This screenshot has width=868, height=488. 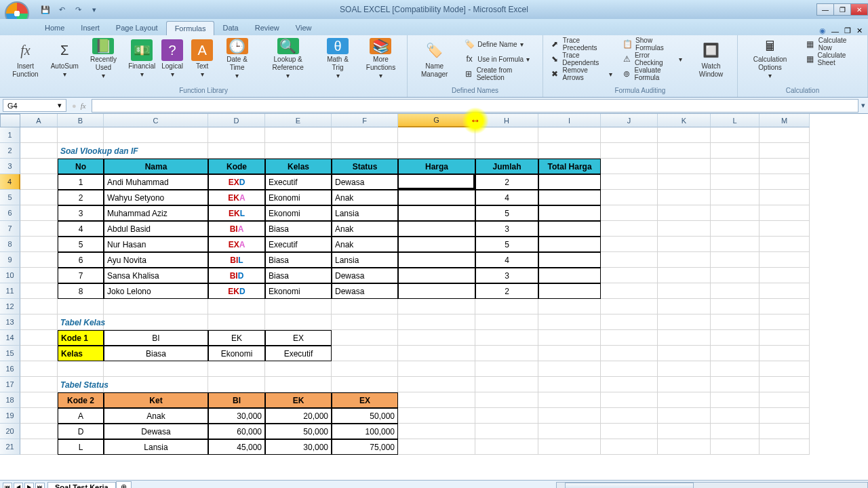 What do you see at coordinates (365, 431) in the screenshot?
I see `cell-F20: 100,000` at bounding box center [365, 431].